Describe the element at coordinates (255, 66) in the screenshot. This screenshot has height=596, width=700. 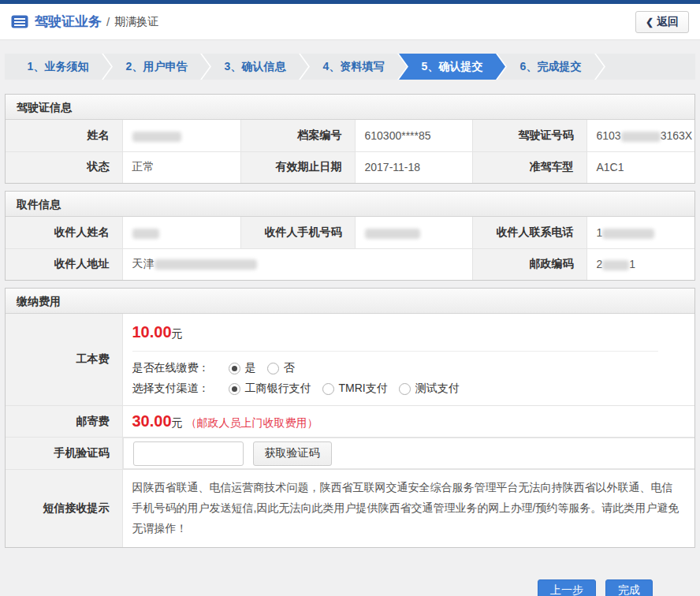
I see `step-3: 3、确认信息` at that location.